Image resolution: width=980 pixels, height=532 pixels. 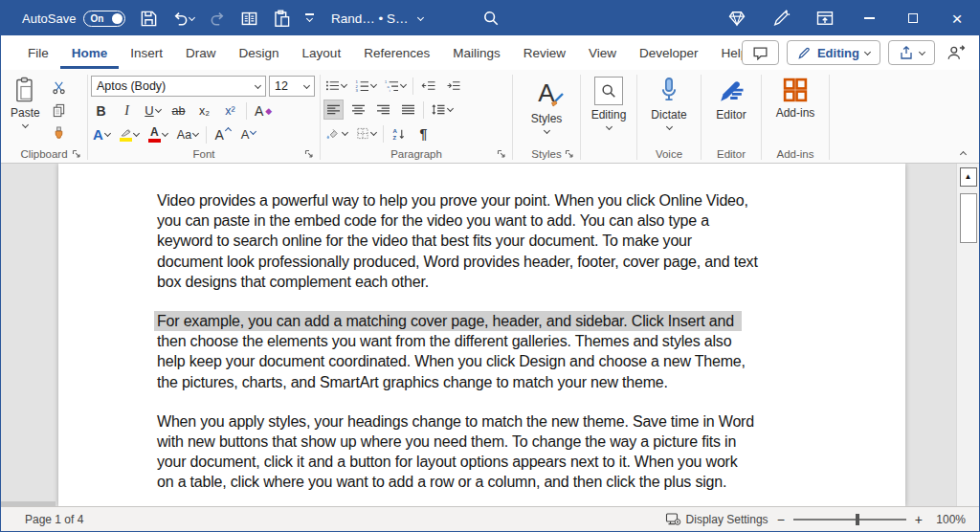 I want to click on vertical-scrollbar: ▲, so click(x=968, y=335).